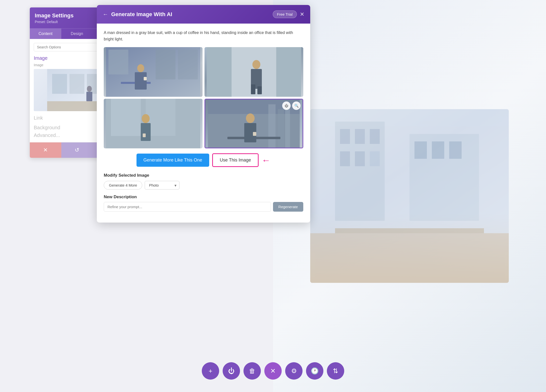 The width and height of the screenshot is (546, 392). Describe the element at coordinates (77, 34) in the screenshot. I see `tab-design: Design` at that location.